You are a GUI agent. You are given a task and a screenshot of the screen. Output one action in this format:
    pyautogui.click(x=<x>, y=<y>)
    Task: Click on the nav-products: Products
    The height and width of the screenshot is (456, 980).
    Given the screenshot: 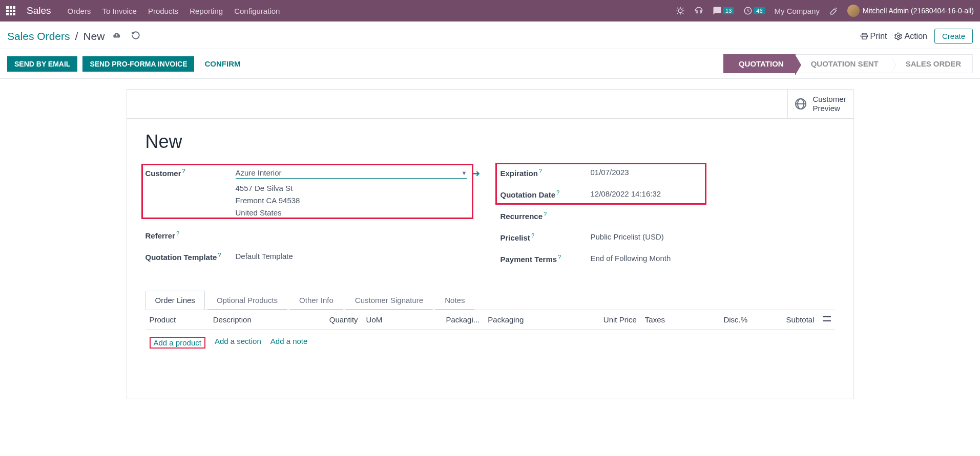 What is the action you would take?
    pyautogui.click(x=163, y=11)
    